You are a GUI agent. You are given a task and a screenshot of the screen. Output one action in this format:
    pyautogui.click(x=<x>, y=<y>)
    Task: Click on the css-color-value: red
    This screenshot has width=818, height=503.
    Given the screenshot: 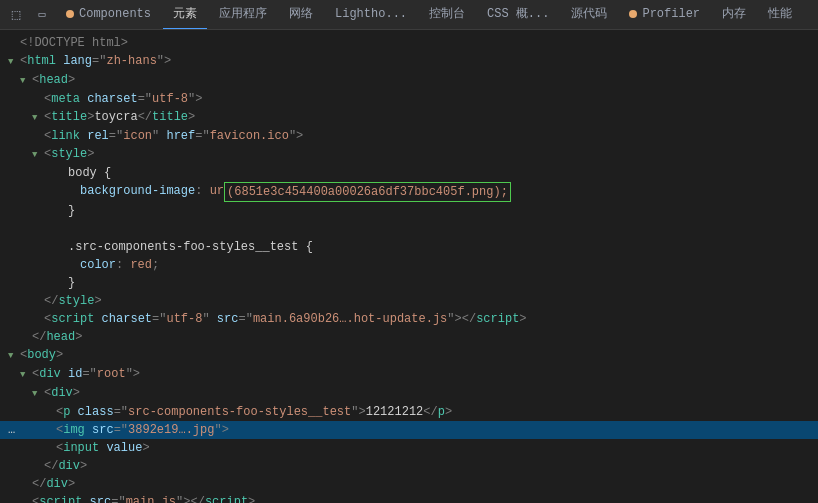 What is the action you would take?
    pyautogui.click(x=141, y=265)
    